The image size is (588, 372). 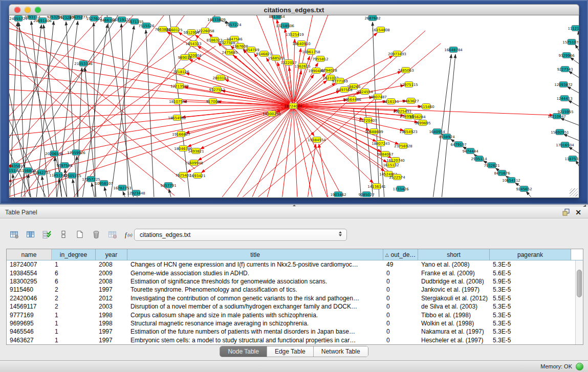 I want to click on table-row: 946362711997Embryonic stem cells: a mode…, so click(x=291, y=340).